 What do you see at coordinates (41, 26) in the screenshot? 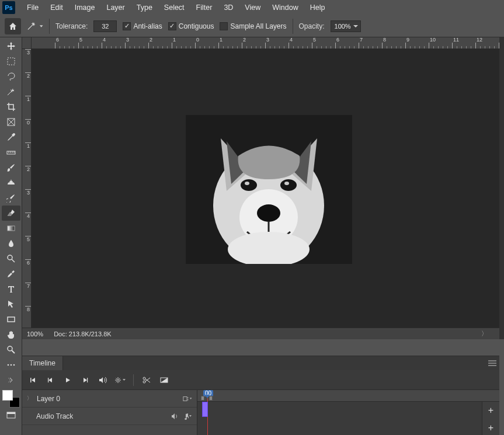
I see `chevron-down-icon` at bounding box center [41, 26].